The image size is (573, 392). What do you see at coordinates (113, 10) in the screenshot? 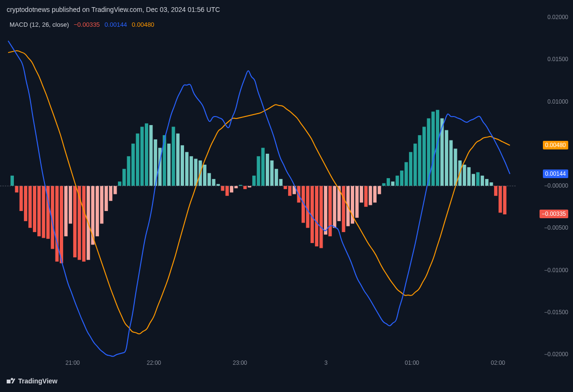
I see `attribution-text: cryptodotnews published on TradingView.c…` at bounding box center [113, 10].